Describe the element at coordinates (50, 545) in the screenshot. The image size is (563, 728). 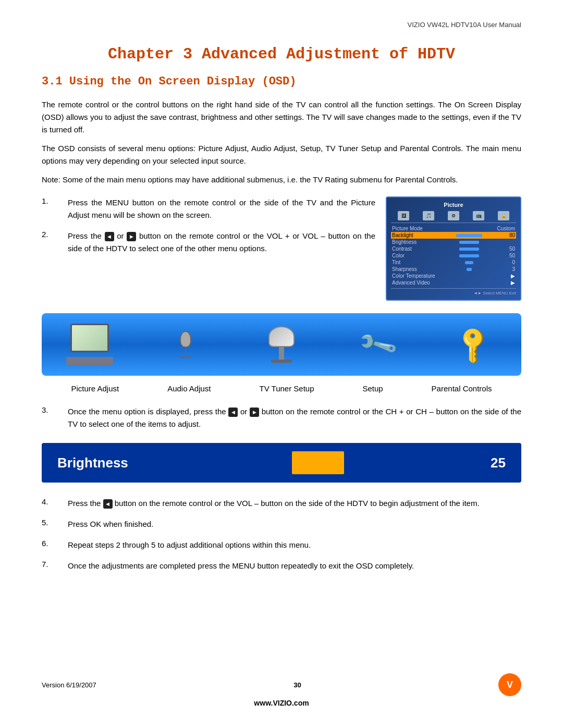
I see `list-number-6: 6.` at that location.